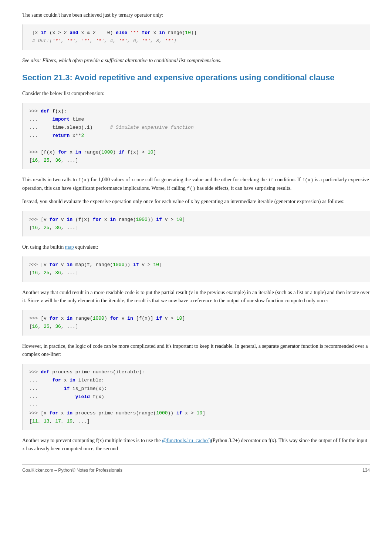  I want to click on code-block-3: >>> [v for v in (f(x) for x in range(100…, so click(196, 224).